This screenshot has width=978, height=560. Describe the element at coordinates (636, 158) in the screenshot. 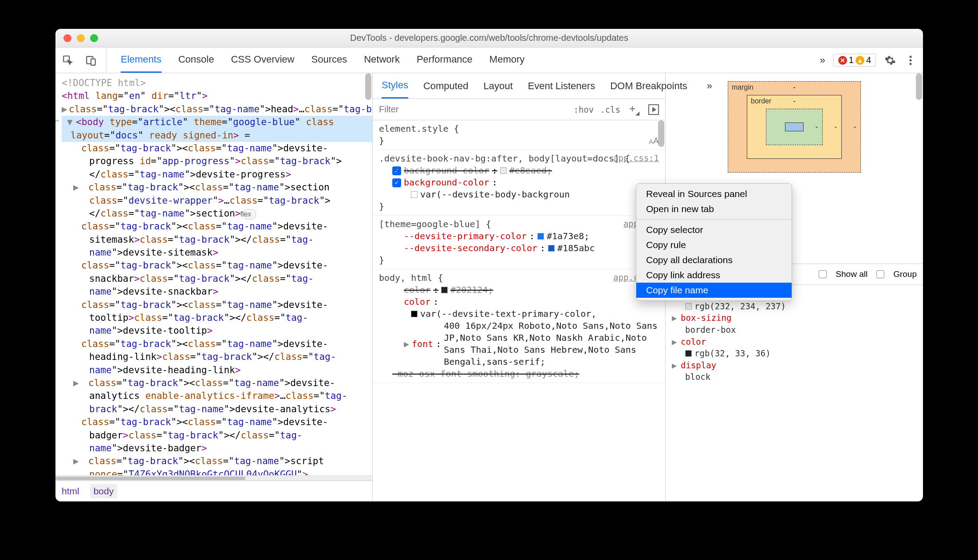

I see `source-link: app.css:1` at that location.